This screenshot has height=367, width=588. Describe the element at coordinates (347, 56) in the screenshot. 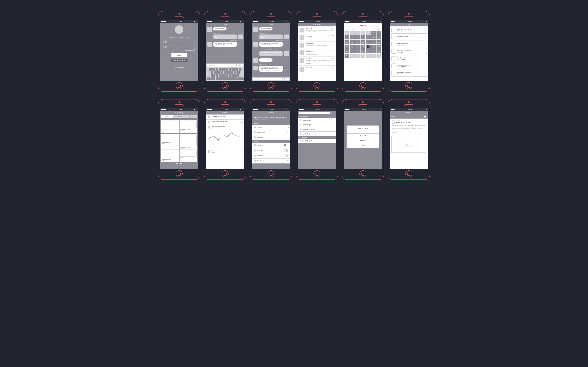

I see `calendar-day: 31` at that location.